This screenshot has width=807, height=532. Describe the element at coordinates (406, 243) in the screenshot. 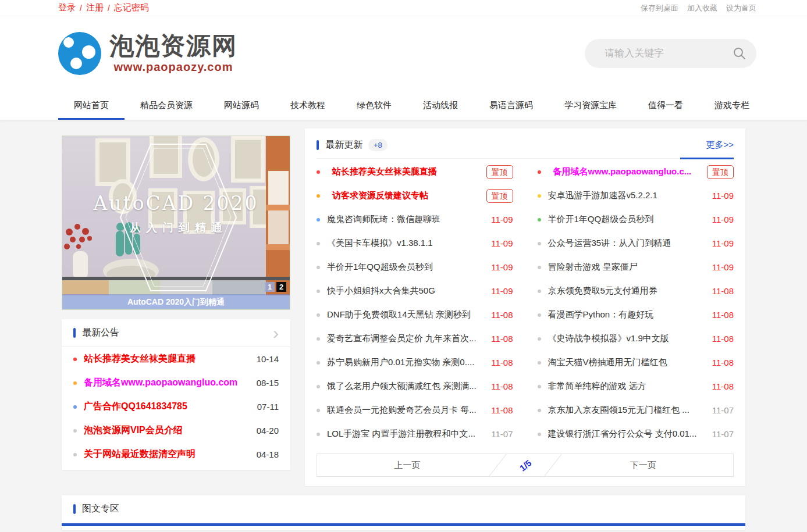

I see `update-link: 《美国卡车模拟》v1.38.1.1` at that location.